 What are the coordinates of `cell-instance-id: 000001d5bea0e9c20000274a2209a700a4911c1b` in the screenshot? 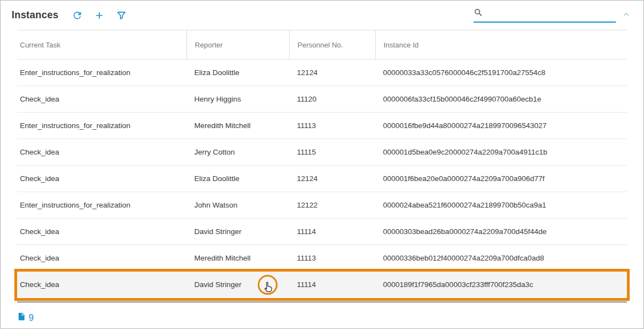 It's located at (501, 152).